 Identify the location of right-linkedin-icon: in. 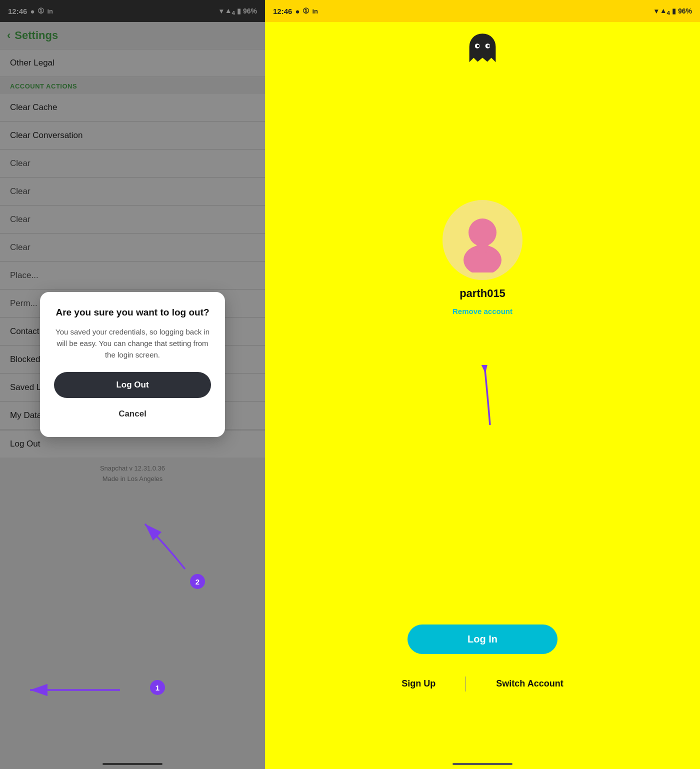
(315, 11).